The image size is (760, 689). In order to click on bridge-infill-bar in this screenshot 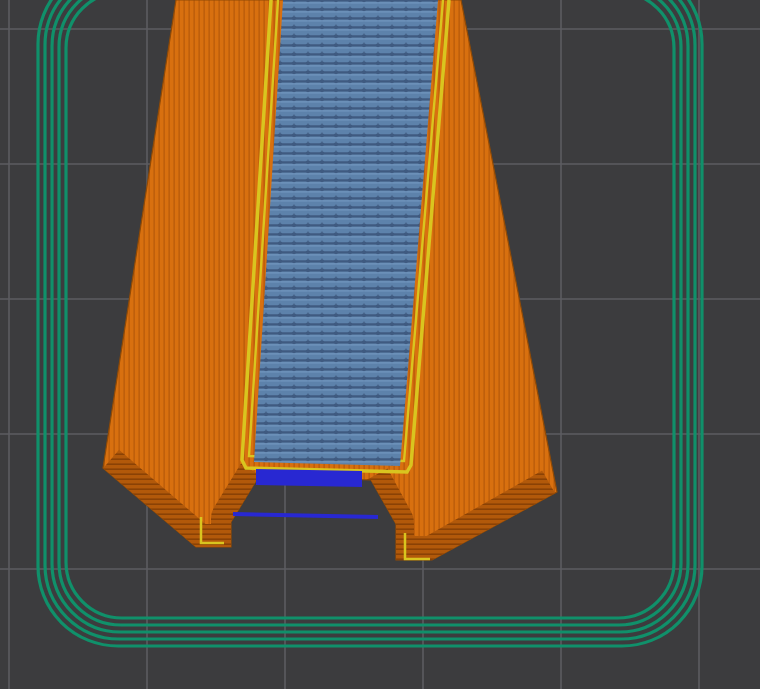, I will do `click(309, 478)`.